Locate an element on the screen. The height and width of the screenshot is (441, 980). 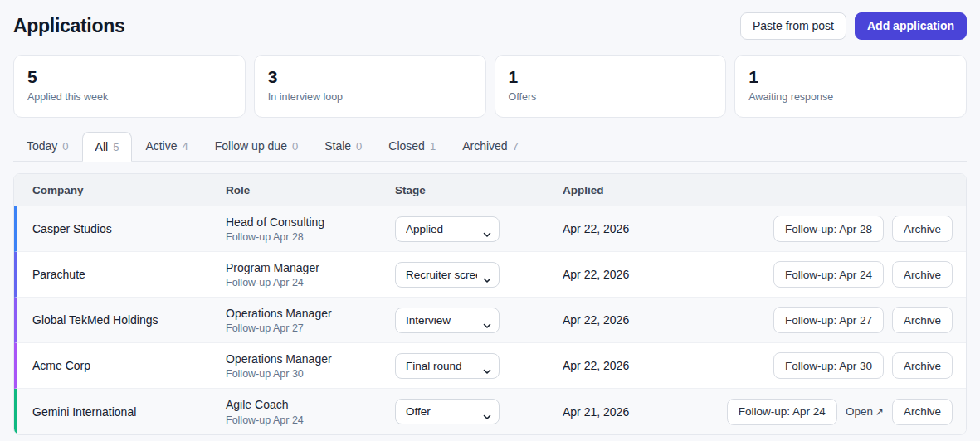
stat-card: 1 Offers is located at coordinates (611, 86).